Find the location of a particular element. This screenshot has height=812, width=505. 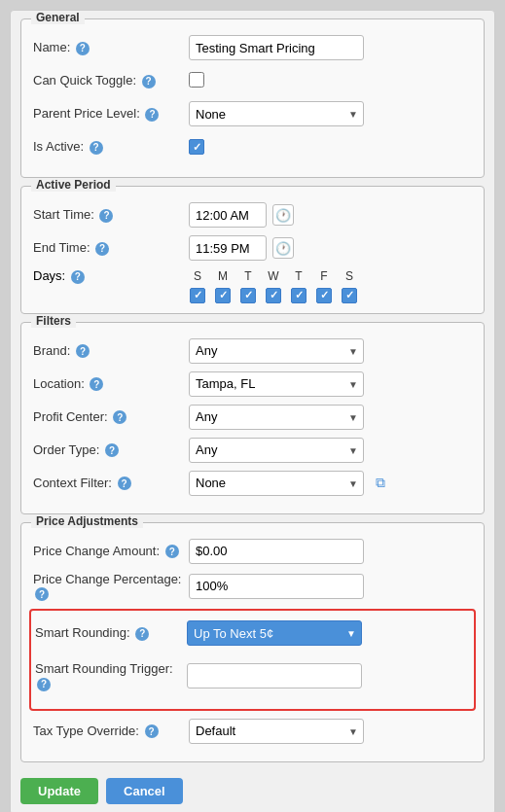

name-input is located at coordinates (276, 48).